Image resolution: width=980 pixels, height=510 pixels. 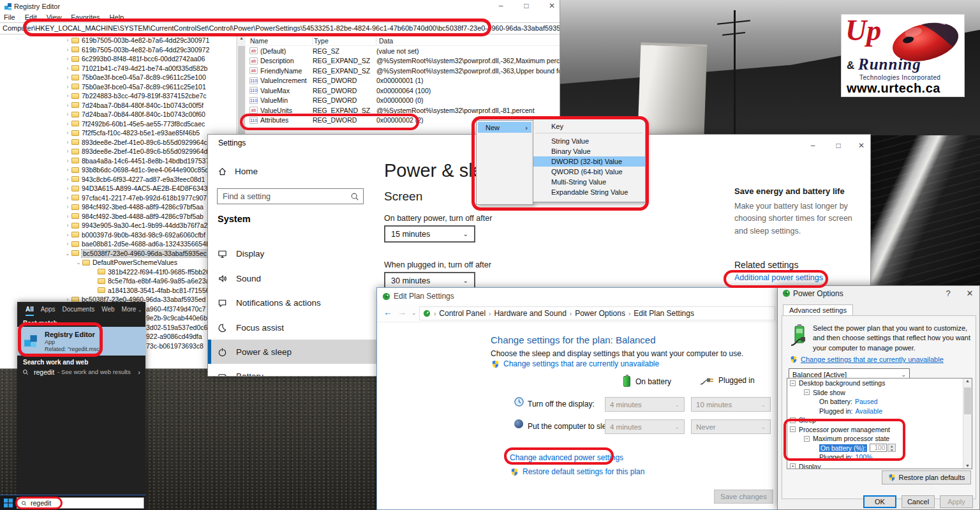 I want to click on registry-key-row: › 7f2f5cfa-f10c-4823-b5e1-e93ae85f46b5, so click(x=118, y=133).